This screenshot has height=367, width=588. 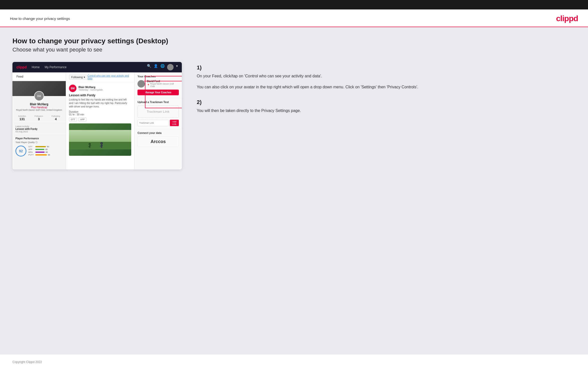 What do you see at coordinates (156, 67) in the screenshot?
I see `user-icon: 👤` at bounding box center [156, 67].